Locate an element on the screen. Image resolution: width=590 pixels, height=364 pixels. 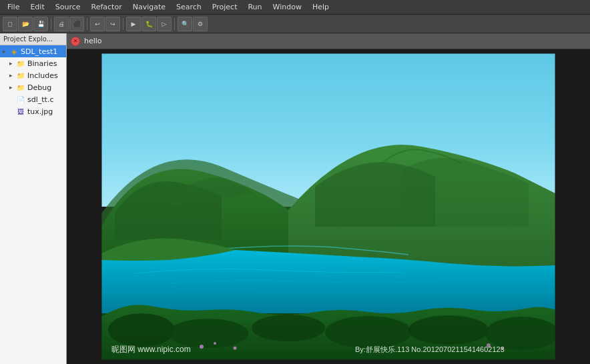
tree-item-includes: ▸ 📁 Includes is located at coordinates (33, 75).